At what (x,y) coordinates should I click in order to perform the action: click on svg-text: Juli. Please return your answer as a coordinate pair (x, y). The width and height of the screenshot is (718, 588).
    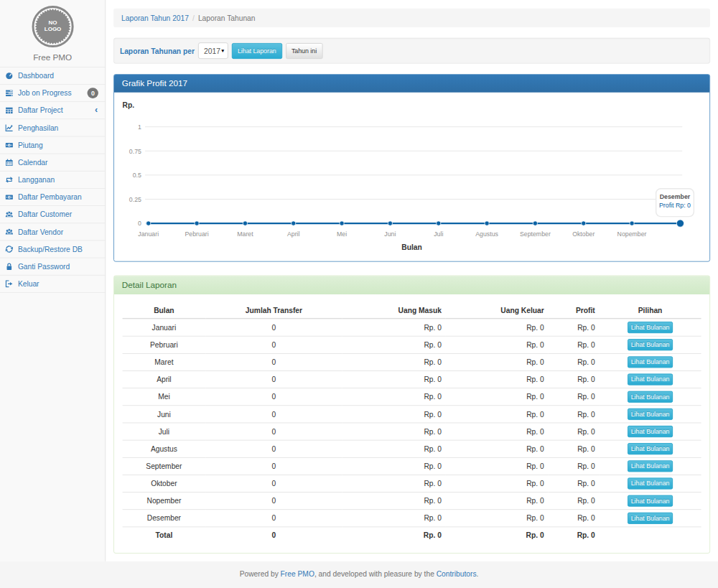
    Looking at the image, I should click on (438, 234).